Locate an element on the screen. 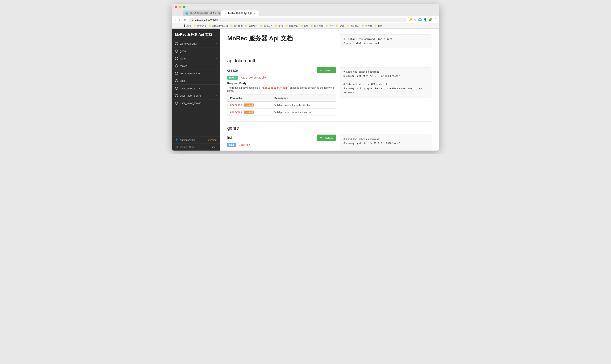  endpoint-list-left: list ⇌ Interact GET /genre/ is located at coordinates (281, 142).